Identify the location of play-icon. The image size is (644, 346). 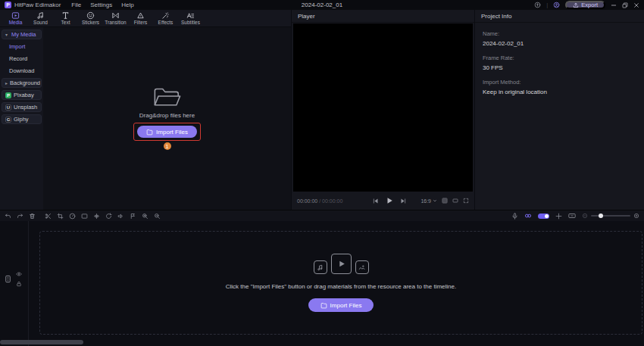
(389, 201).